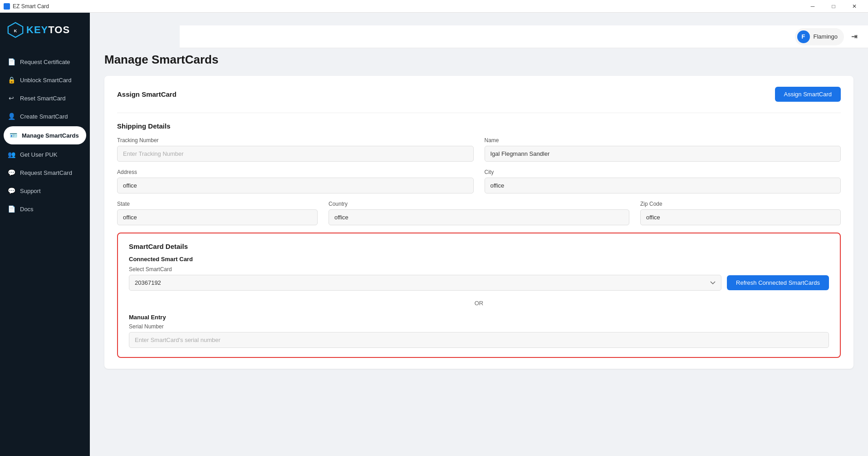 The width and height of the screenshot is (868, 456). I want to click on user-name: Flamingo, so click(826, 36).